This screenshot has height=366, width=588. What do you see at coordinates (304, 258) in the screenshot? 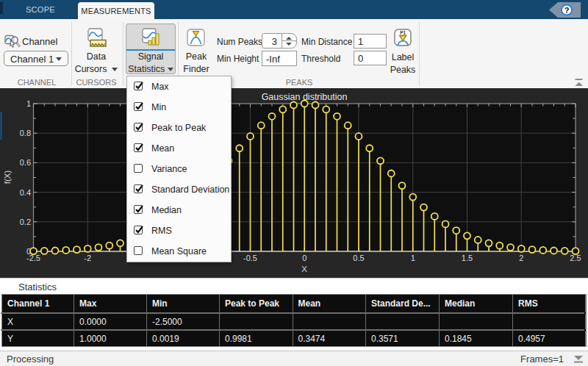
I see `svg-text: 0` at bounding box center [304, 258].